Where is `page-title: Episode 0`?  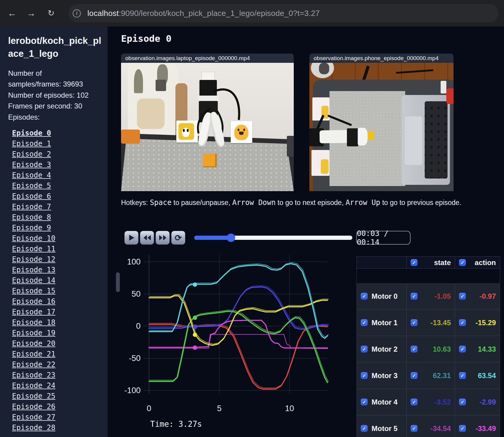
page-title: Episode 0 is located at coordinates (146, 38).